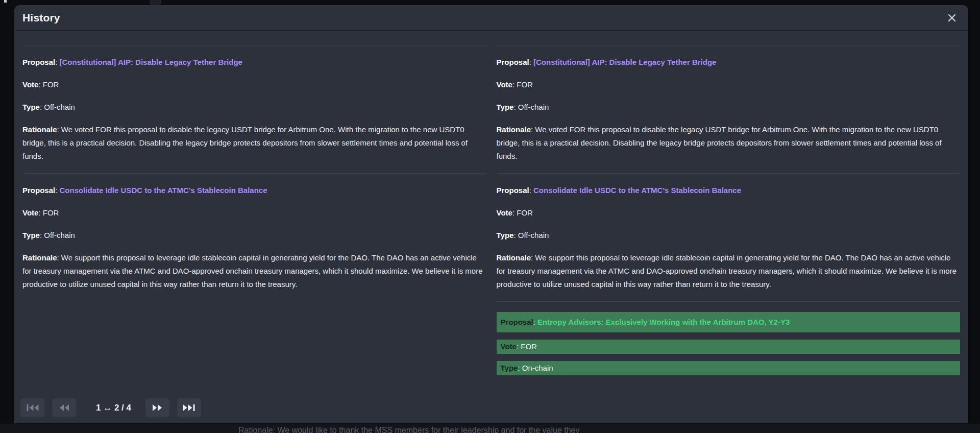 The height and width of the screenshot is (433, 980). Describe the element at coordinates (729, 343) in the screenshot. I see `history-entry: Proposal: Entropy Advisors: Exclusively …` at that location.